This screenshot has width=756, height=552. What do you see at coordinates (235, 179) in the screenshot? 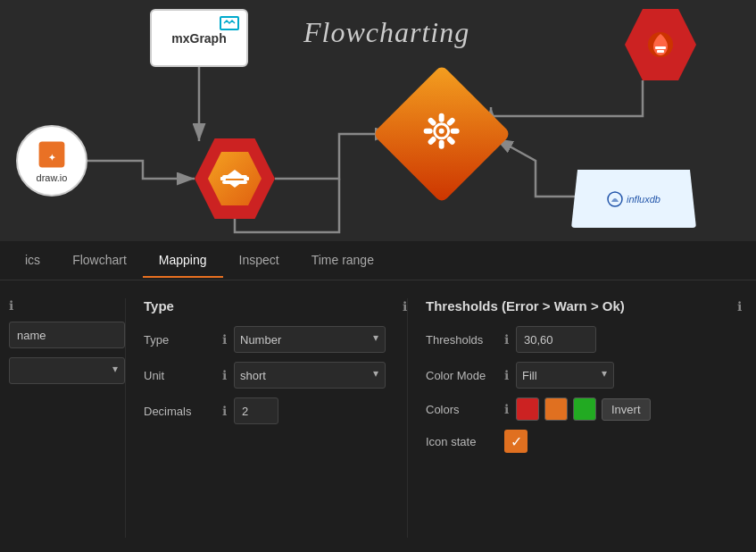
I see `hex-outer` at bounding box center [235, 179].